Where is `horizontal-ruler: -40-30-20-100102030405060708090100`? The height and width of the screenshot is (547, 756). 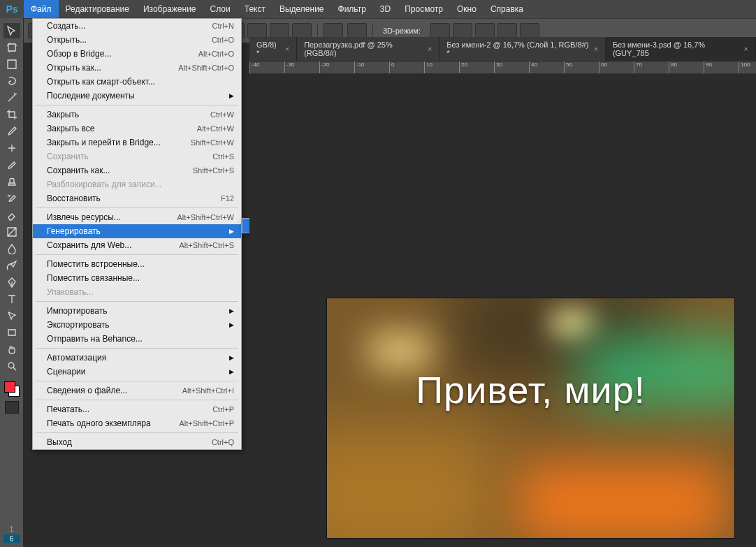 horizontal-ruler: -40-30-20-100102030405060708090100 is located at coordinates (503, 68).